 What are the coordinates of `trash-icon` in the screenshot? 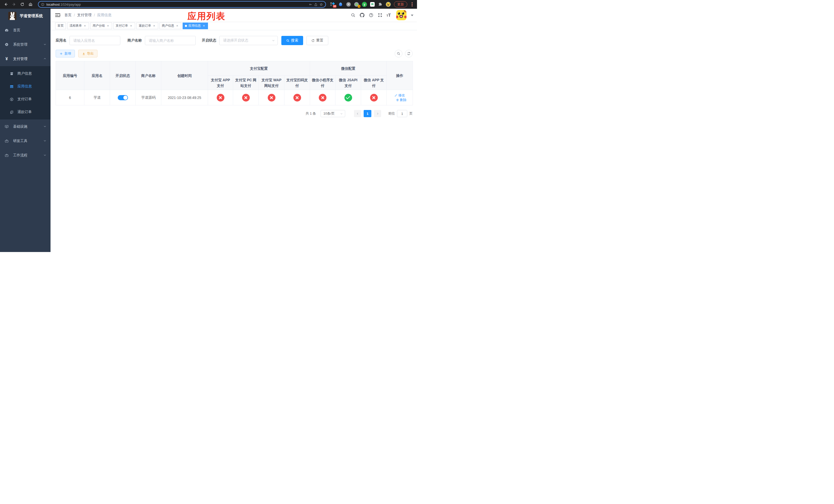 It's located at (397, 100).